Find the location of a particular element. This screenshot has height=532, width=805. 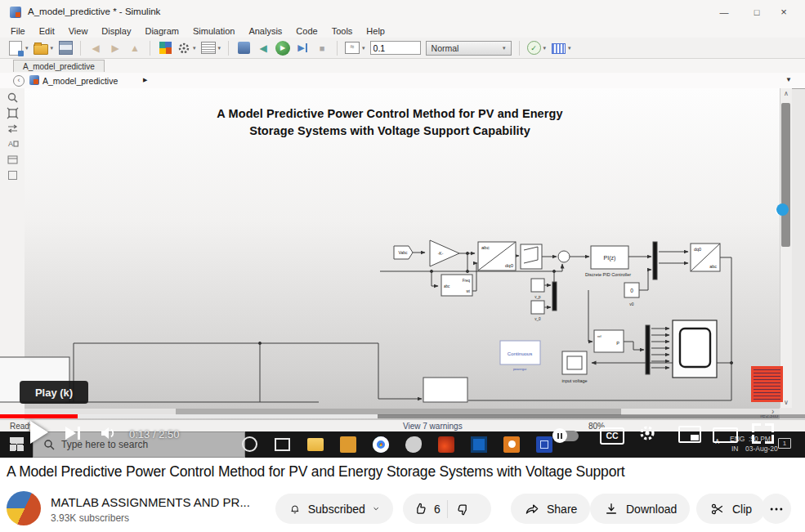

channel-subscribers: 3.93K subscribers is located at coordinates (90, 518).